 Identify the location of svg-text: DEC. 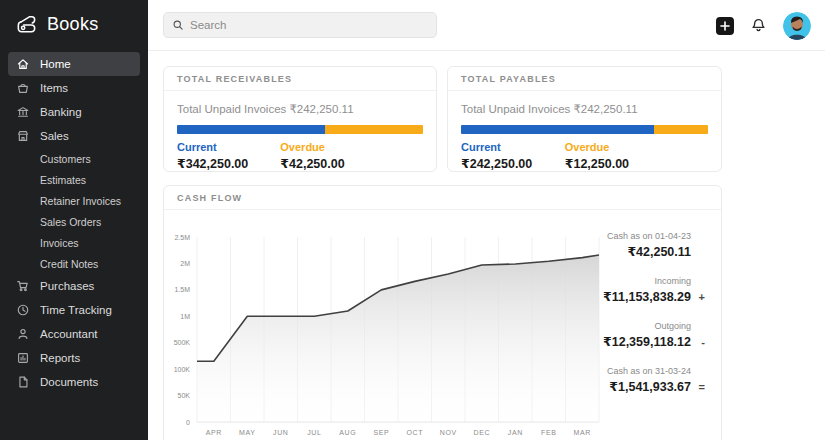
(482, 432).